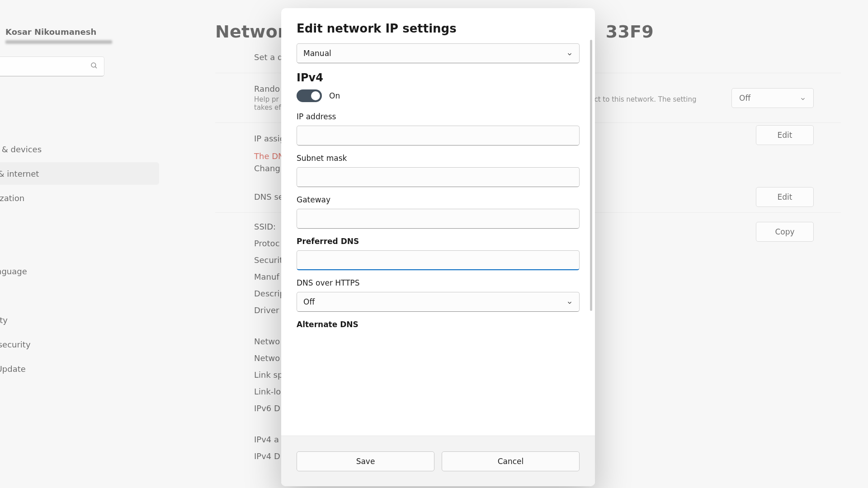 This screenshot has height=488, width=868. Describe the element at coordinates (438, 117) in the screenshot. I see `ip-address-label: IP address` at that location.